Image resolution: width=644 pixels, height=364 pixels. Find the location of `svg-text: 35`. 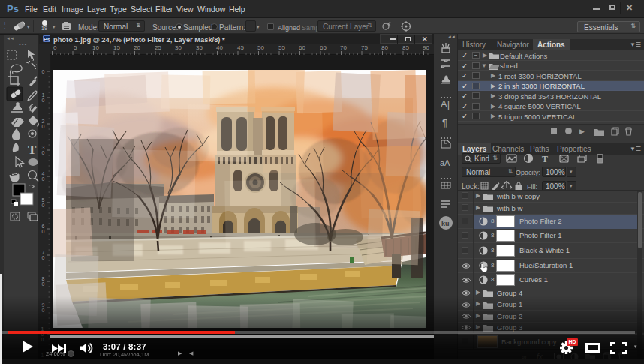

svg-text: 35 is located at coordinates (200, 48).